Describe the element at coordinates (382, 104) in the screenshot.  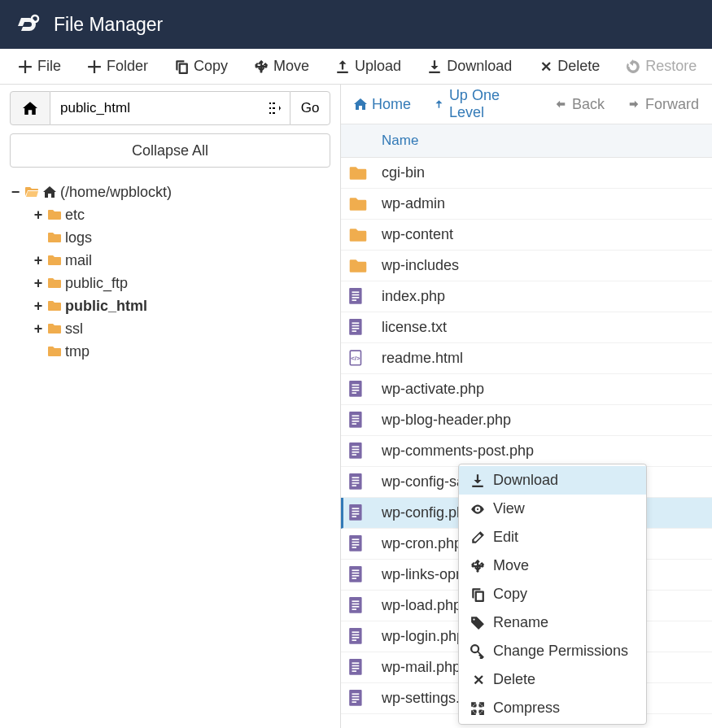
I see `nav-home: Home` at that location.